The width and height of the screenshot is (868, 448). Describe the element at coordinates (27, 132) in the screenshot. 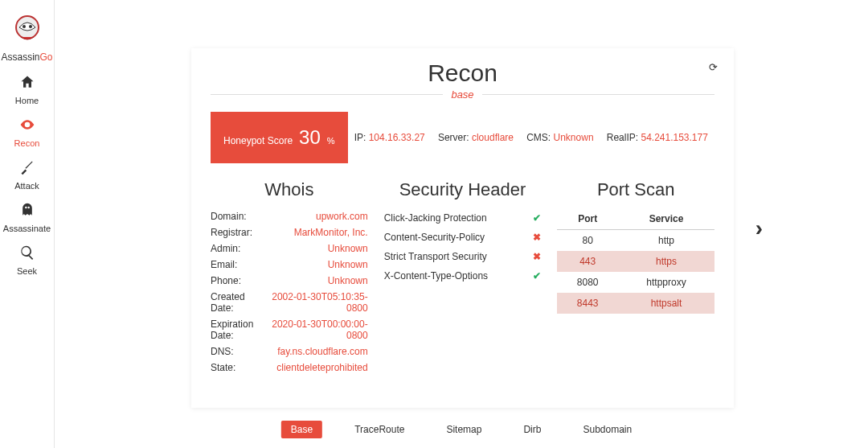

I see `nav-recon: Recon` at that location.